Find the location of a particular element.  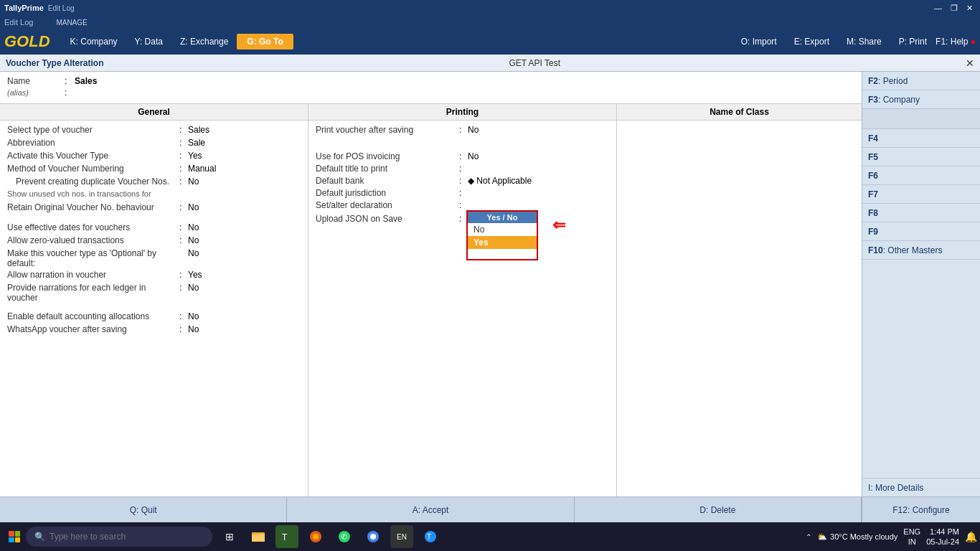

quit-button: Q: Quit is located at coordinates (143, 509).